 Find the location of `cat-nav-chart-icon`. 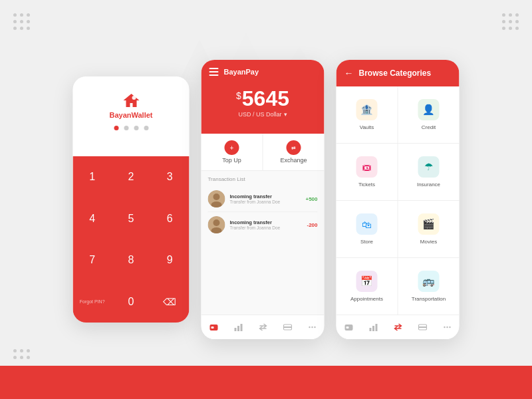

cat-nav-chart-icon is located at coordinates (373, 327).